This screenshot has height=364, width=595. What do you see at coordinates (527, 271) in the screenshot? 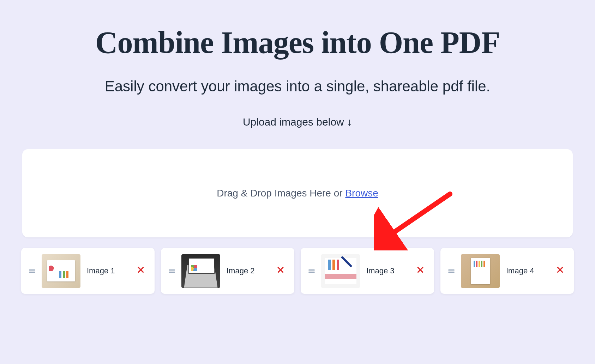
I see `image-label: Image 4` at bounding box center [527, 271].